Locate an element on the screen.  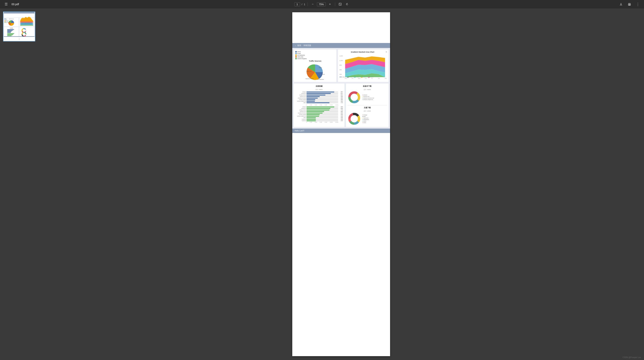
bar-row-green: echarts 9290 is located at coordinates (319, 107).